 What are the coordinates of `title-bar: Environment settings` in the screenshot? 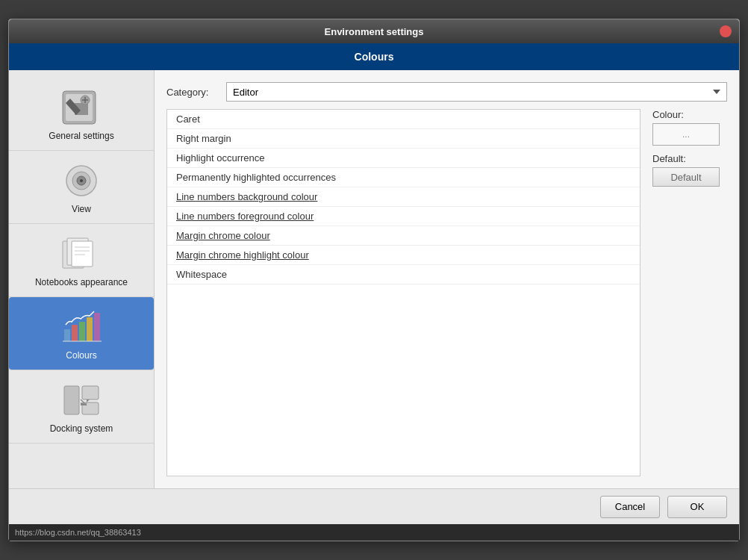 It's located at (374, 31).